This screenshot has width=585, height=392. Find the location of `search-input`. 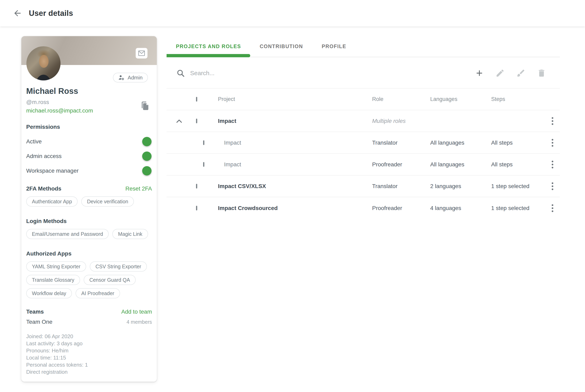

search-input is located at coordinates (292, 73).